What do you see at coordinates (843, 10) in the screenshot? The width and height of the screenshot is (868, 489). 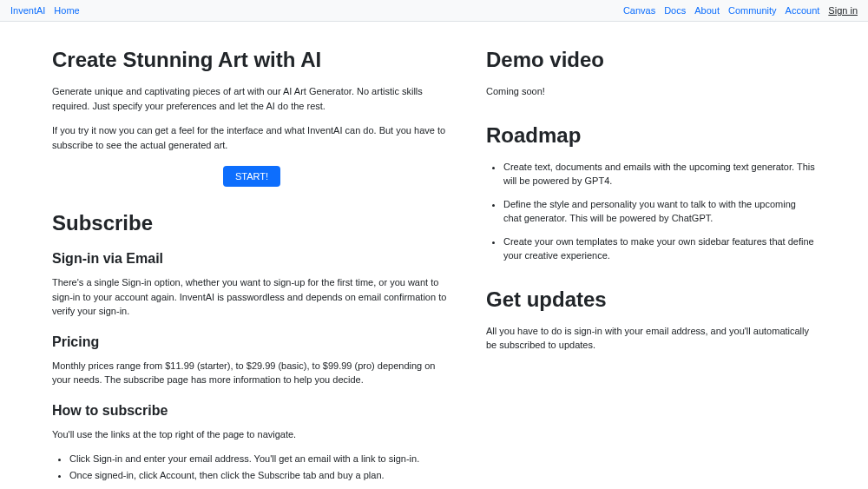 I see `signin-link: Sign in` at bounding box center [843, 10].